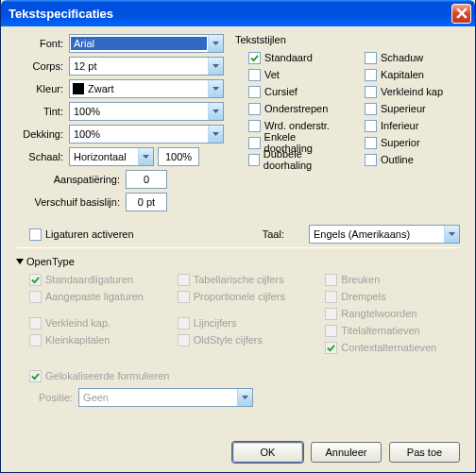 The width and height of the screenshot is (476, 473). Describe the element at coordinates (425, 452) in the screenshot. I see `pastoe-button: Pas toe` at that location.